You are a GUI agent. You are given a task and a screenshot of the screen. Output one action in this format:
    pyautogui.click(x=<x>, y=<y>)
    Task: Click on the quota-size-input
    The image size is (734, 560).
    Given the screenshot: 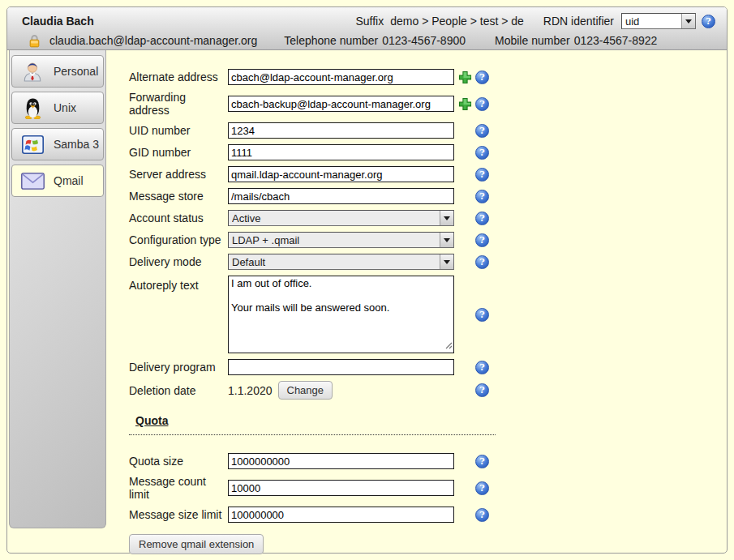 What is the action you would take?
    pyautogui.click(x=341, y=461)
    